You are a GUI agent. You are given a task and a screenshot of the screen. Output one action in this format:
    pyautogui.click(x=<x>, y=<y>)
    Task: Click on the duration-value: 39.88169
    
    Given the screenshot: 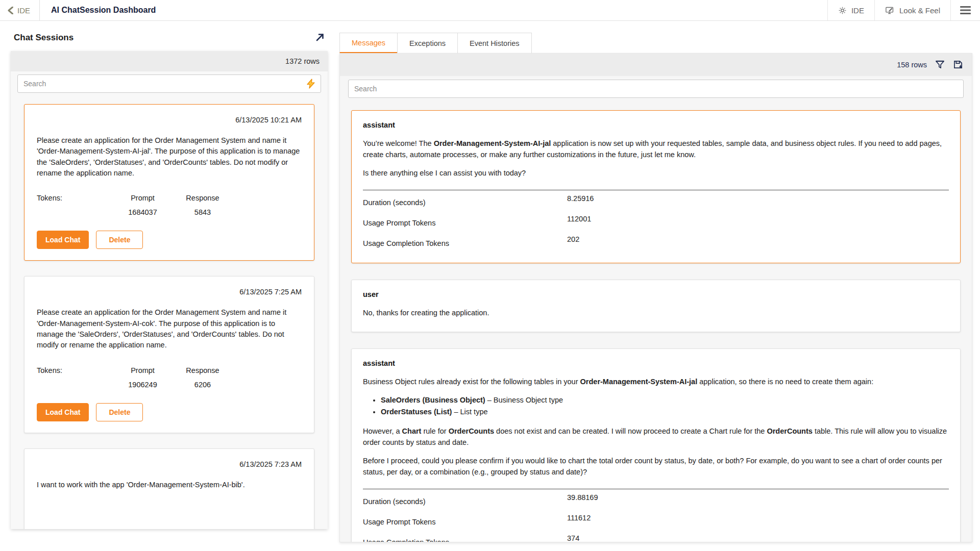 What is the action you would take?
    pyautogui.click(x=758, y=499)
    